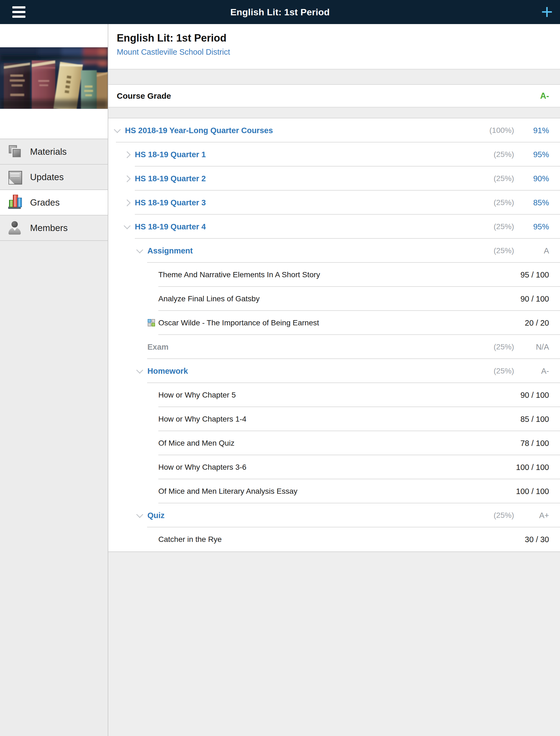  What do you see at coordinates (334, 443) in the screenshot?
I see `grade-row-of-mice-and-men-quiz: Of Mice and Men Quiz78 / 100` at bounding box center [334, 443].